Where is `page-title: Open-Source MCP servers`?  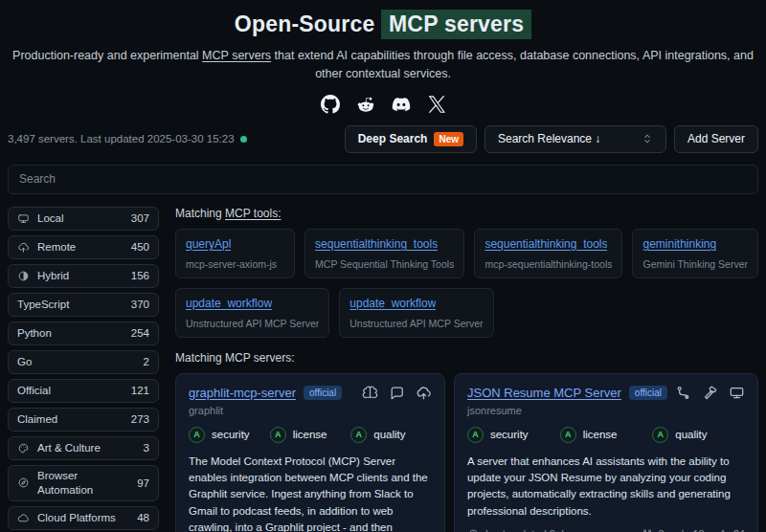
page-title: Open-Source MCP servers is located at coordinates (383, 25).